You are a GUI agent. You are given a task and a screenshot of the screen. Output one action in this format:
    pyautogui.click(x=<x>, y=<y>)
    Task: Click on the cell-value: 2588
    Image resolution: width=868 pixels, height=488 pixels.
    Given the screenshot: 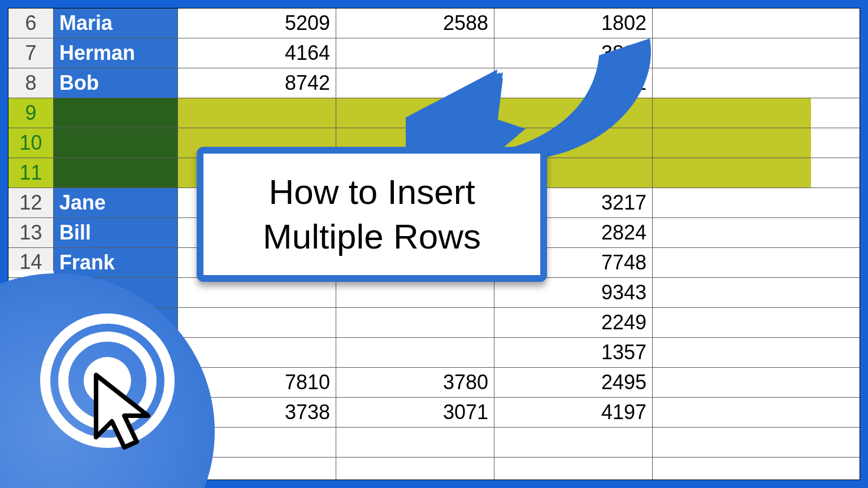 What is the action you would take?
    pyautogui.click(x=415, y=23)
    